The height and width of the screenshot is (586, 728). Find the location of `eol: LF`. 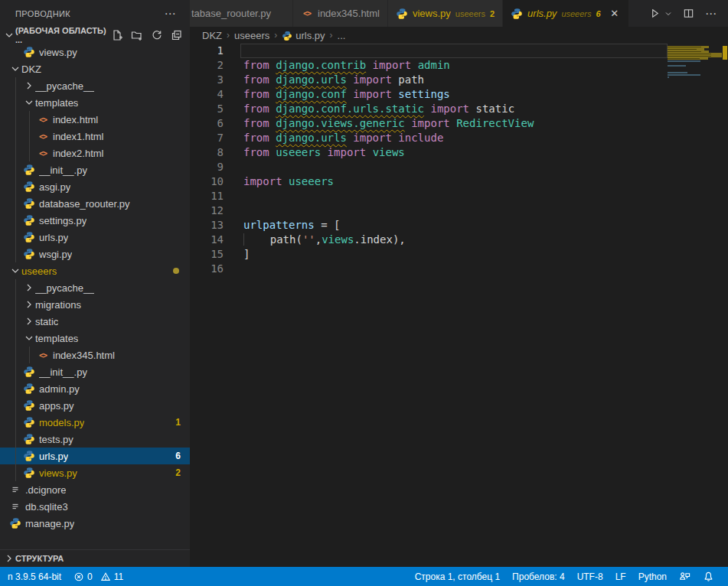

eol: LF is located at coordinates (621, 577).